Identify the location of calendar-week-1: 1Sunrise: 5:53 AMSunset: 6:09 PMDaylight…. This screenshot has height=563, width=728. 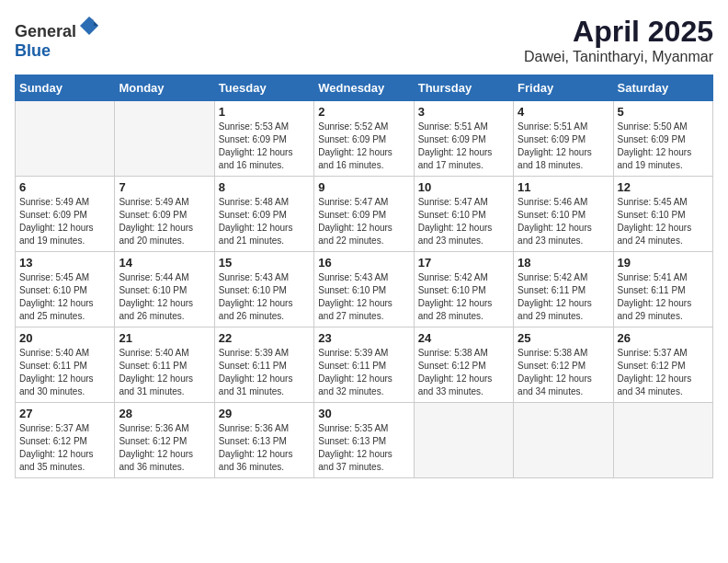
(364, 139).